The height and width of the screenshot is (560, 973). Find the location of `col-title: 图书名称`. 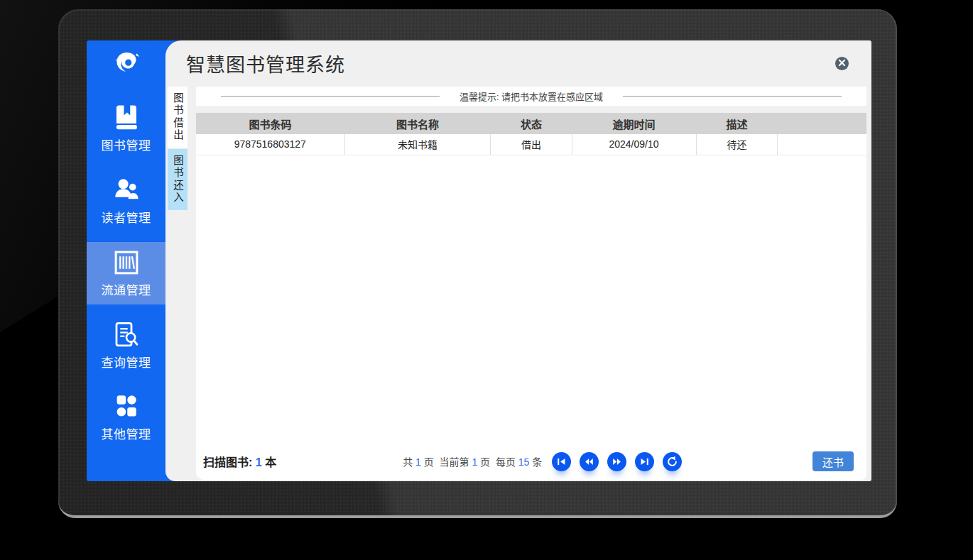

col-title: 图书名称 is located at coordinates (418, 123).